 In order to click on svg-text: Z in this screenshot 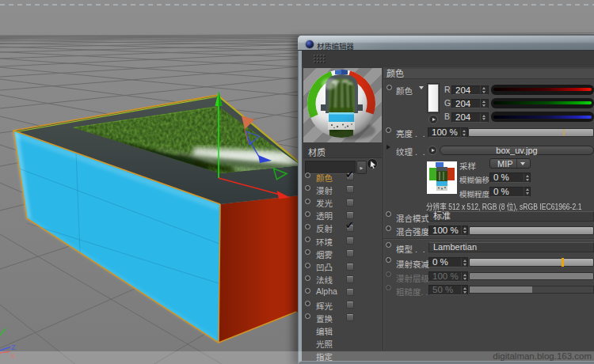, I will do `click(13, 347)`.